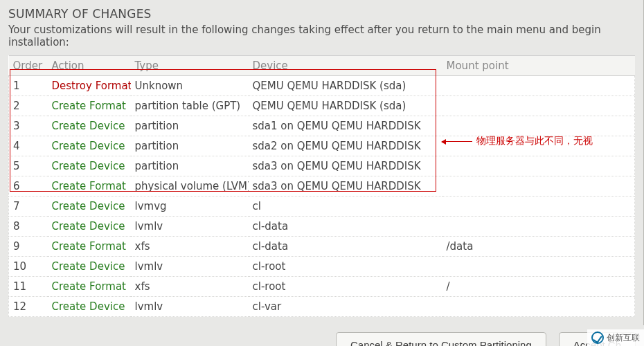 The height and width of the screenshot is (346, 644). What do you see at coordinates (28, 66) in the screenshot?
I see `col-order: Order` at bounding box center [28, 66].